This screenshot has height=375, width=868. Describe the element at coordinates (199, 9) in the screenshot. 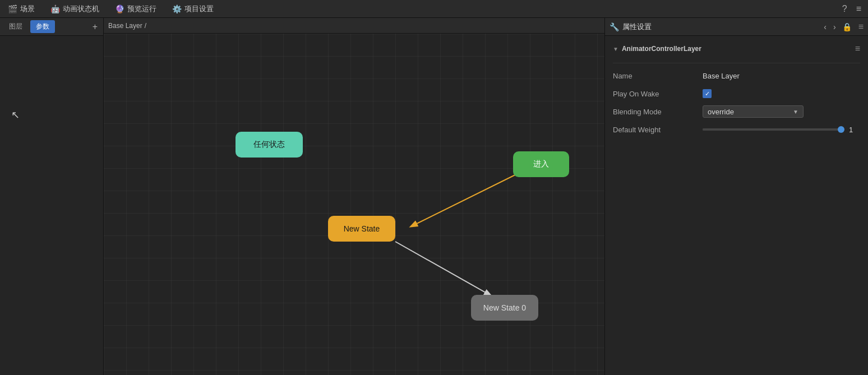

I see `menu-settings-label: 项目设置` at that location.